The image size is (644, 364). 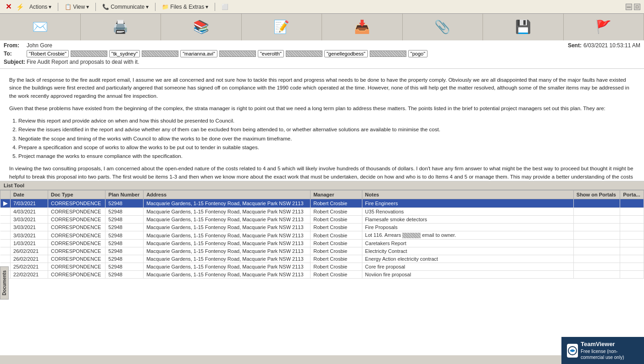 What do you see at coordinates (442, 27) in the screenshot?
I see `paperclip-icon: 📎` at bounding box center [442, 27].